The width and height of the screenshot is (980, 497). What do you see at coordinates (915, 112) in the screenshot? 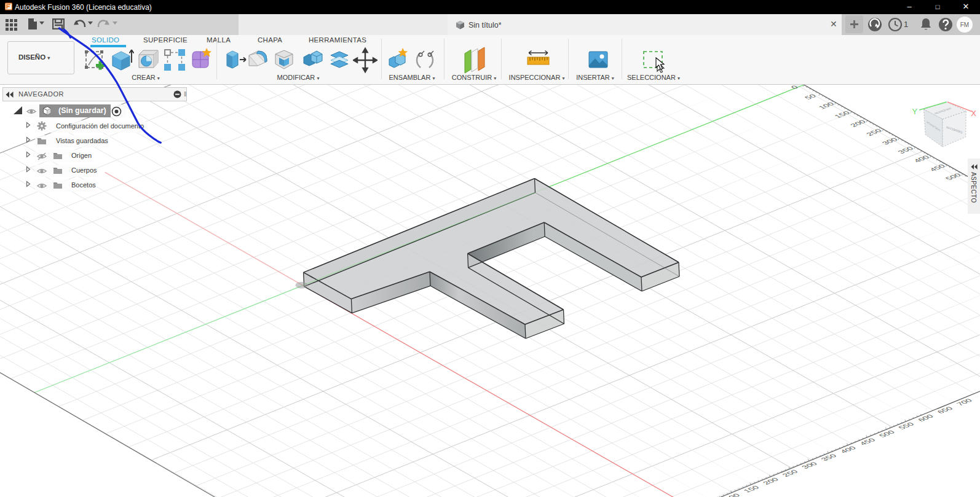
I see `svg-text: Y` at bounding box center [915, 112].